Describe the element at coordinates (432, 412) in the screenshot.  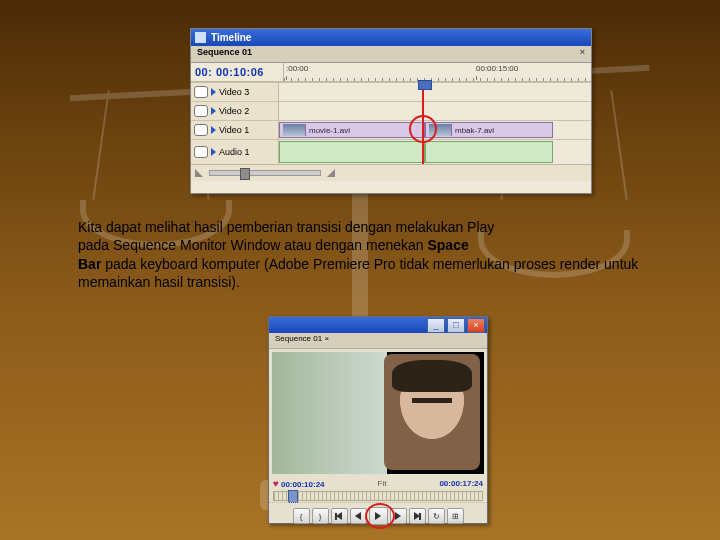
I see `preview-face-image` at that location.